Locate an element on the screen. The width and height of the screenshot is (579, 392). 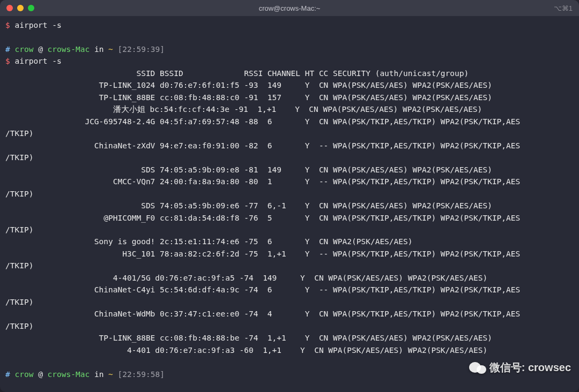
table-row: TP-LINK_1024 d0:76:e7:6f:01:f5 -93 149 Y… is located at coordinates (290, 85).